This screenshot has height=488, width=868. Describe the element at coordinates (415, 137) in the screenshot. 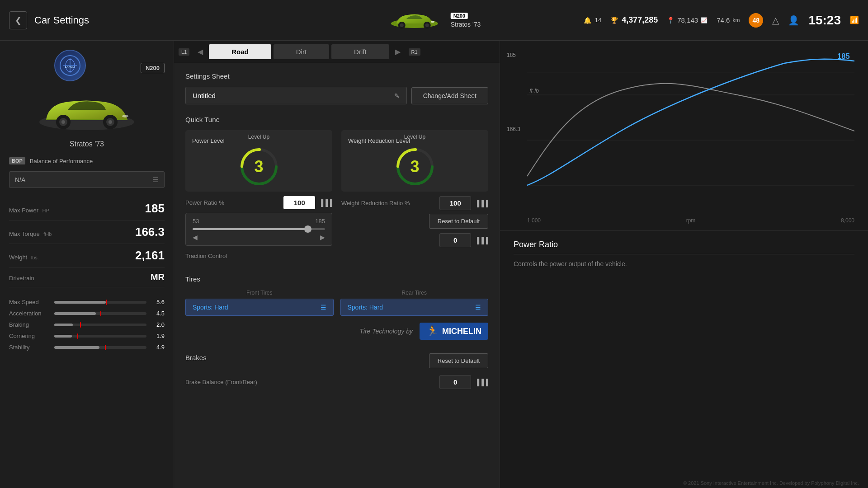

I see `weight-level-up-label: Level Up` at that location.